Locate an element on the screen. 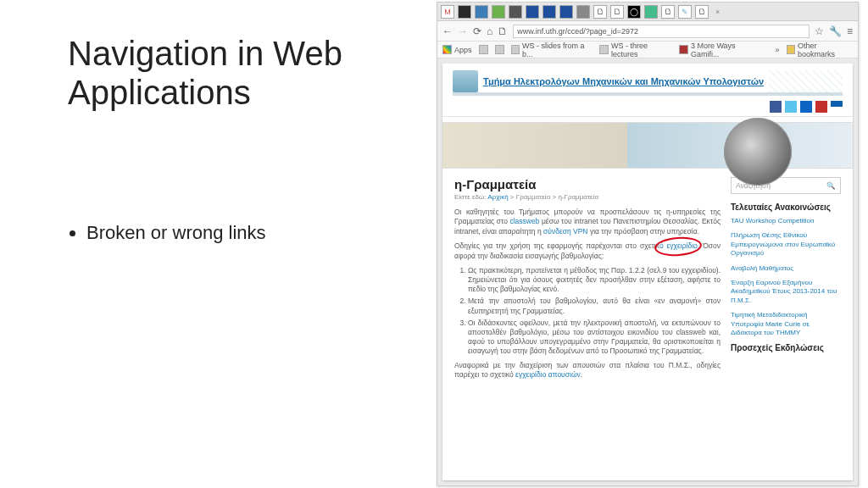 This screenshot has height=488, width=868. tab-close-icon: × is located at coordinates (717, 12).